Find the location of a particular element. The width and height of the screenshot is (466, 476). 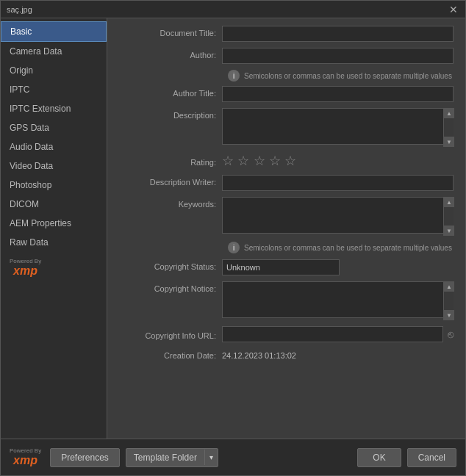

copyright-status-label: Copyright Status: is located at coordinates (171, 265).